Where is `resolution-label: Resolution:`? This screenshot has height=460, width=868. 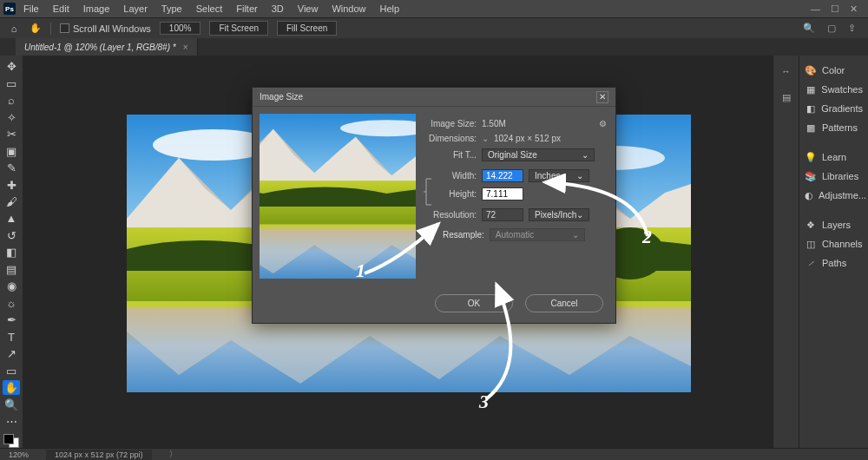 resolution-label: Resolution: is located at coordinates (450, 215).